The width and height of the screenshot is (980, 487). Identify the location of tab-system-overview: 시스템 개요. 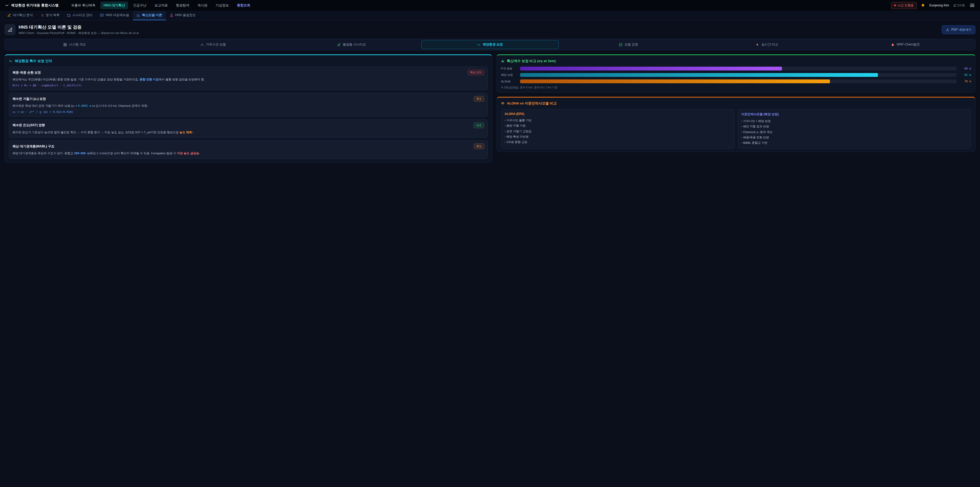
(75, 45).